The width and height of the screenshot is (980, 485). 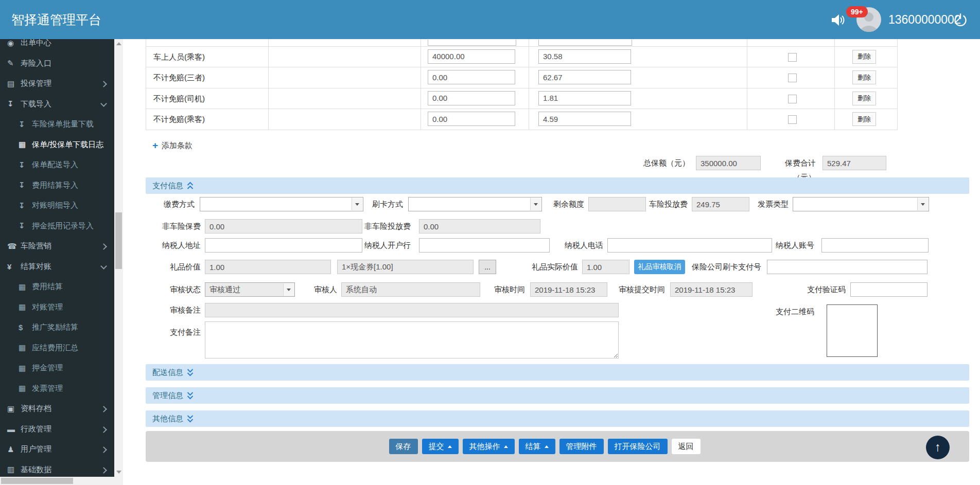 What do you see at coordinates (793, 312) in the screenshot?
I see `qr-code-label: 支付二维码` at bounding box center [793, 312].